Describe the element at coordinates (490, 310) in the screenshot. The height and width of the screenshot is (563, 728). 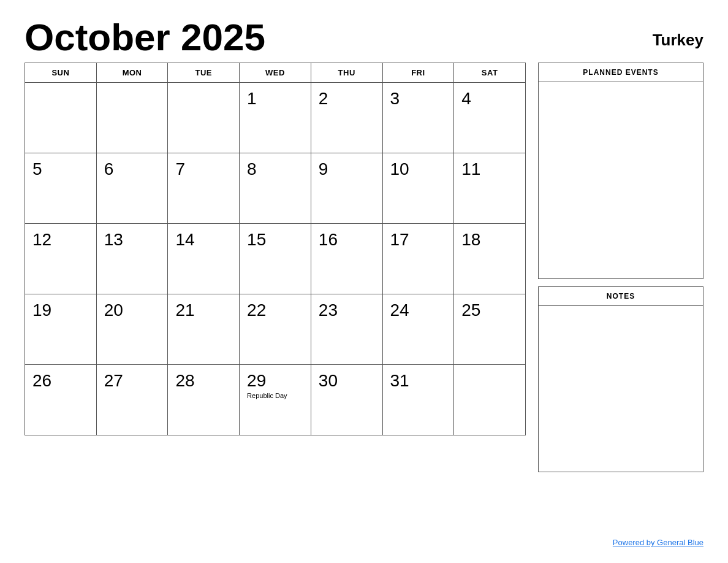
I see `day-number: 25` at that location.